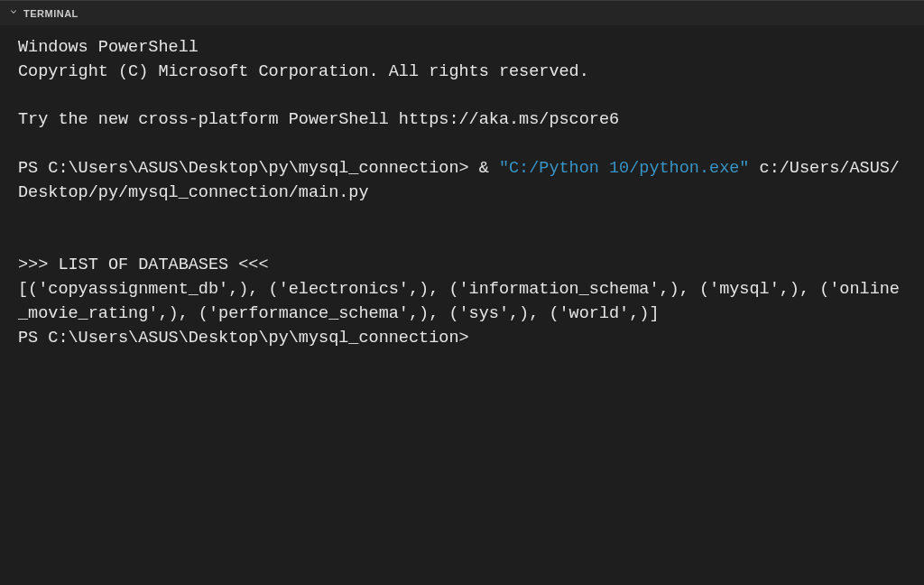 The height and width of the screenshot is (585, 924). I want to click on terminal-panel-header: TERMINAL, so click(462, 13).